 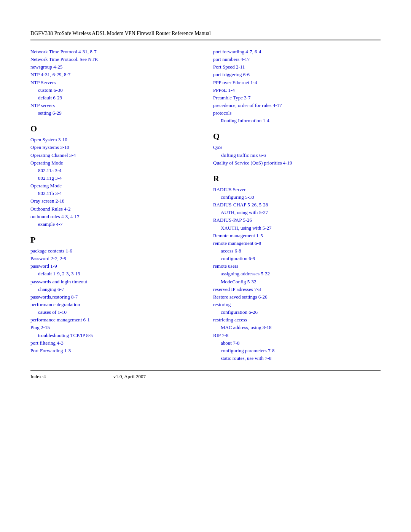 I want to click on page-footer: Index-4 v1.0, April 2007, so click(x=206, y=375).